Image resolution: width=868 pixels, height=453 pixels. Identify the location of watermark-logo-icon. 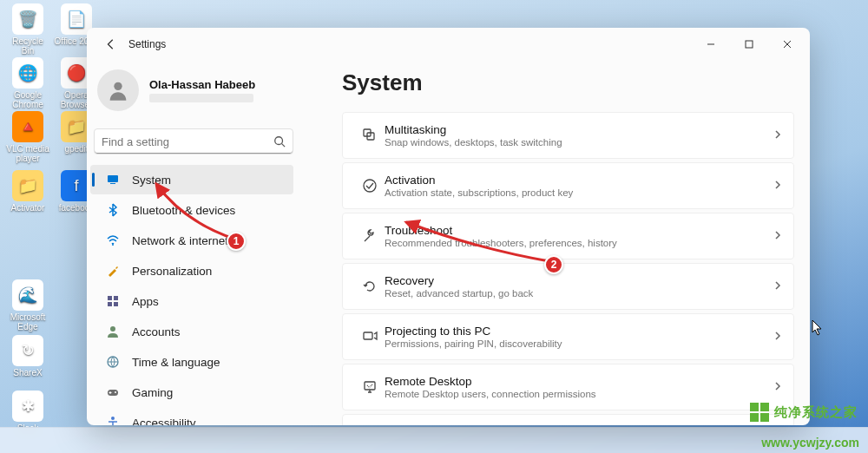
(760, 412).